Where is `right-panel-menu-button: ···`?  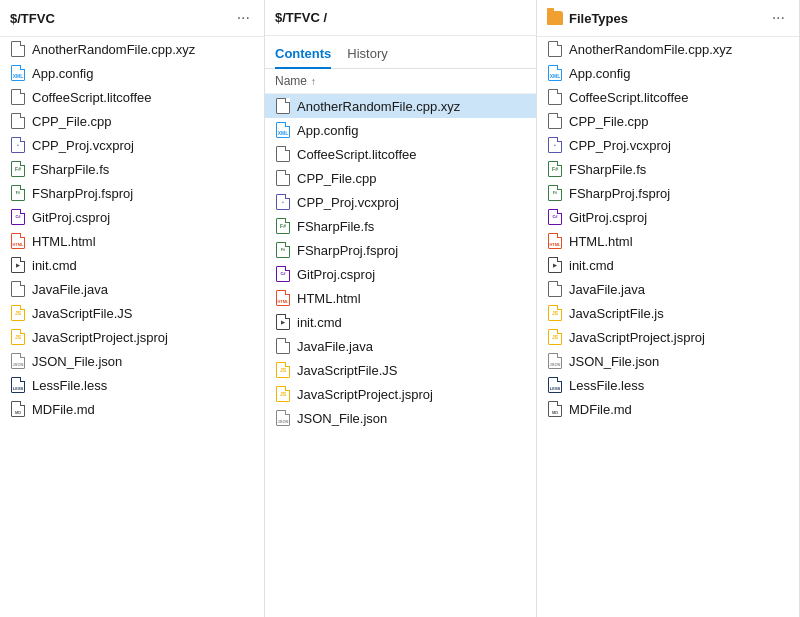 right-panel-menu-button: ··· is located at coordinates (778, 18).